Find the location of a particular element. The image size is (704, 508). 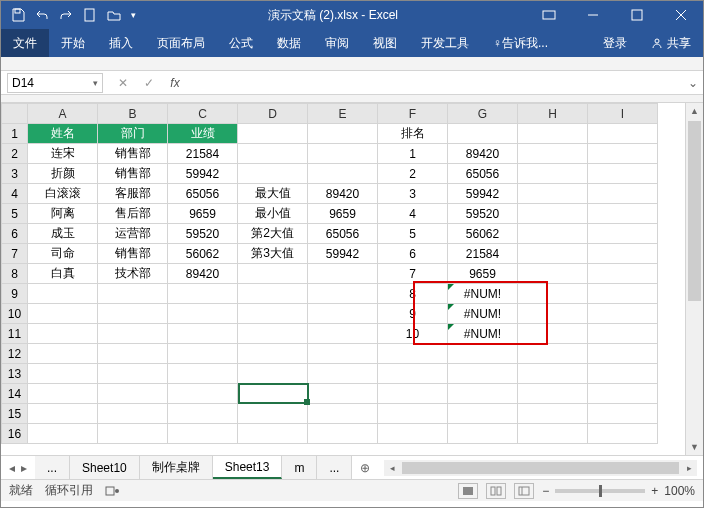

cancel-icon: ✕ is located at coordinates (123, 83).